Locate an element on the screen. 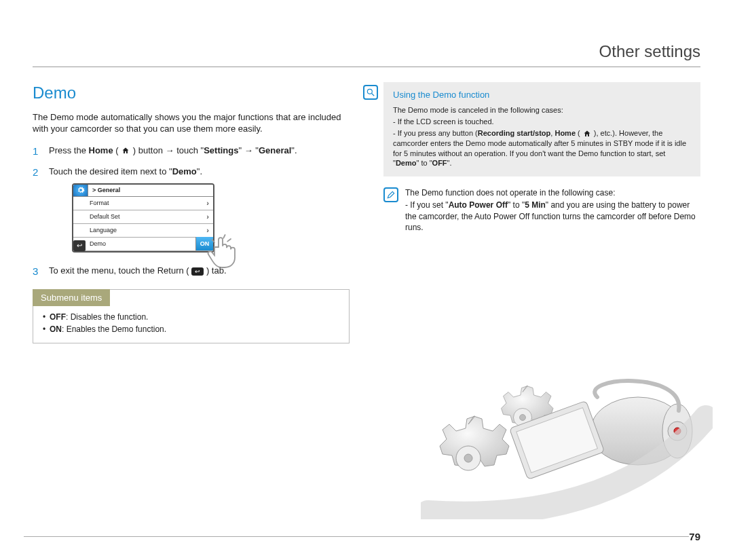  return-icon: ↩ is located at coordinates (79, 246).